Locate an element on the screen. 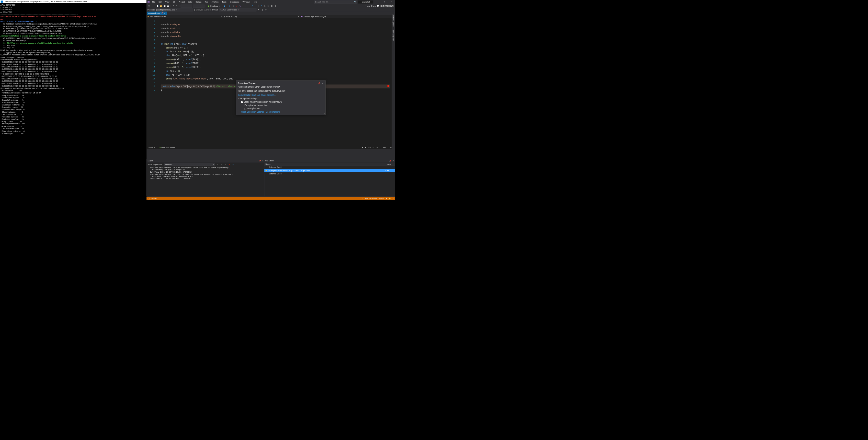 The height and width of the screenshot is (440, 868). thread-value: [11916] Main Thread is located at coordinates (228, 10).